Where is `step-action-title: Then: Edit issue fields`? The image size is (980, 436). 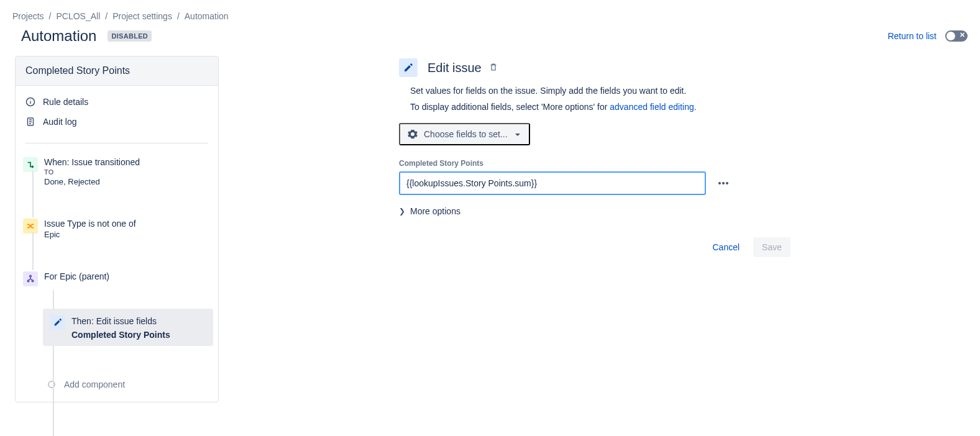 step-action-title: Then: Edit issue fields is located at coordinates (139, 321).